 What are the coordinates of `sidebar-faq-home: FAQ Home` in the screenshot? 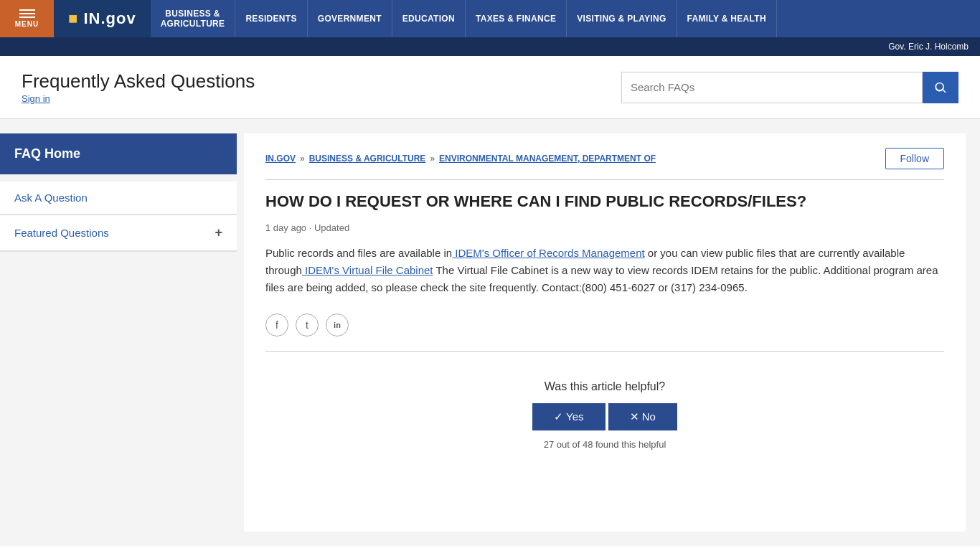 It's located at (118, 154).